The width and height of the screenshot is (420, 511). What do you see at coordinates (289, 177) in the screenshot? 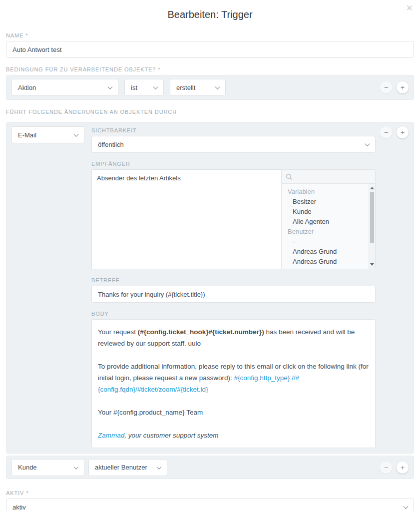
I see `search-icon` at bounding box center [289, 177].